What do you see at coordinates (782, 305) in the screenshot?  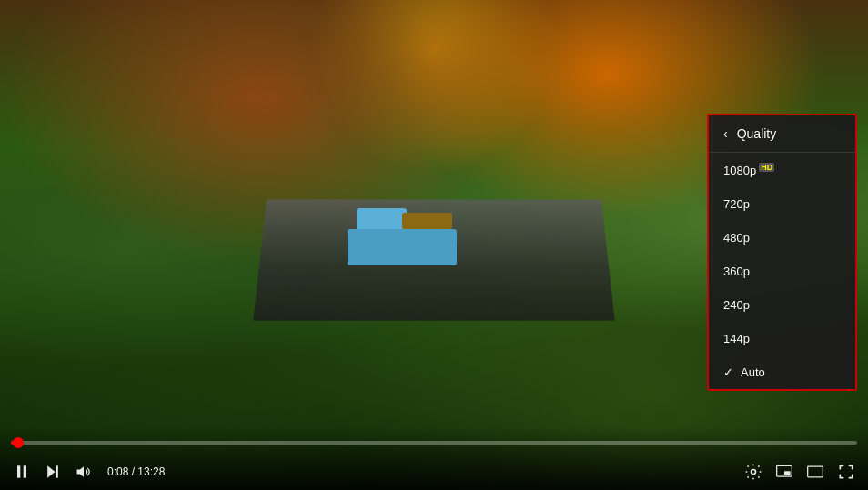 I see `quality-option-240p: 240p` at bounding box center [782, 305].